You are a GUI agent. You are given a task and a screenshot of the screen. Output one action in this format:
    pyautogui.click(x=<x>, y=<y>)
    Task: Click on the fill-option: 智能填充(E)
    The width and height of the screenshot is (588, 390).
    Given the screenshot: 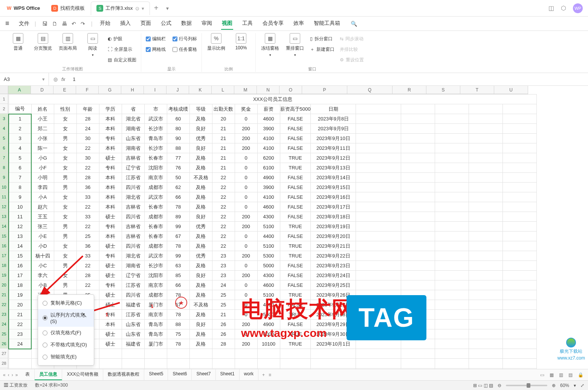 What is the action you would take?
    pyautogui.click(x=66, y=357)
    